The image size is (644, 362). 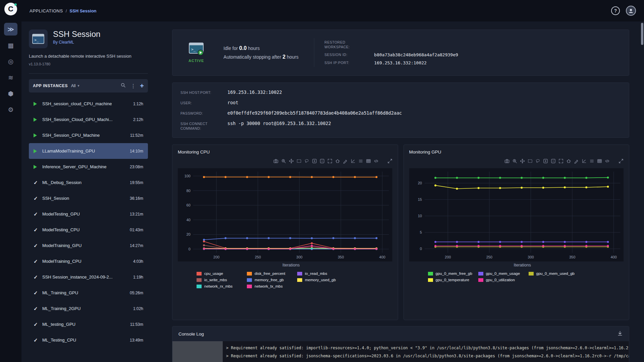 What do you see at coordinates (272, 274) in the screenshot?
I see `legend-item: disk_free_percent` at bounding box center [272, 274].